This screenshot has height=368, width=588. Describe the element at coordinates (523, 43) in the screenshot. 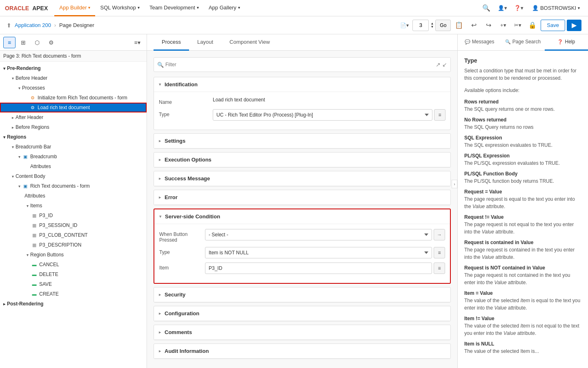

I see `right-tabs: 💬 Messages 🔍 Page Search ❓ Help` at that location.